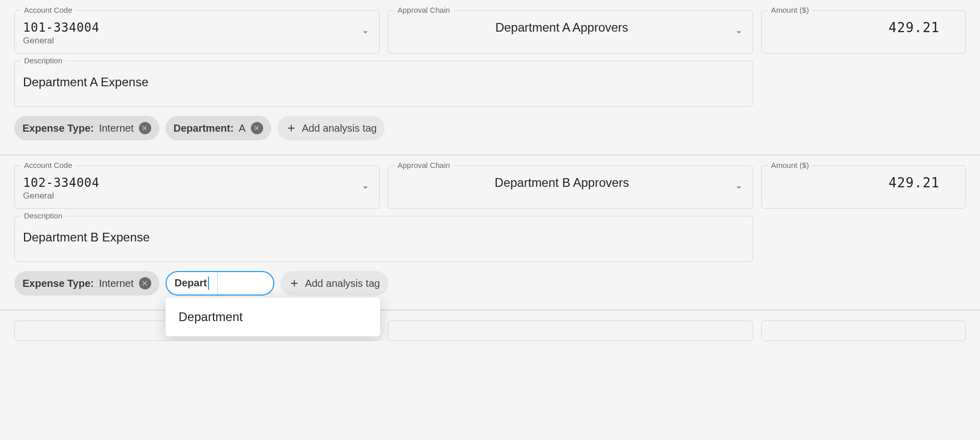  I want to click on tag-chip-label: Department:, so click(204, 129).